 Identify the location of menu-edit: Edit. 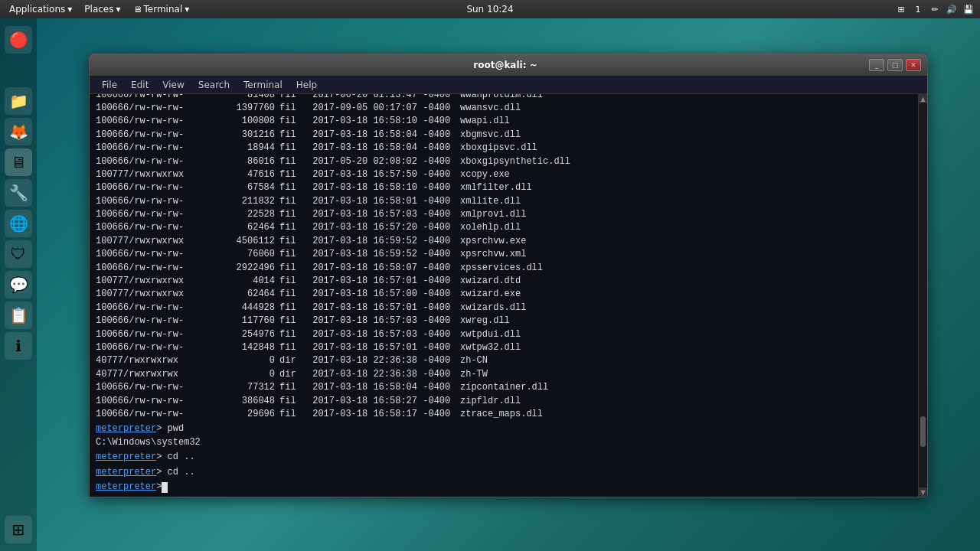
(139, 85).